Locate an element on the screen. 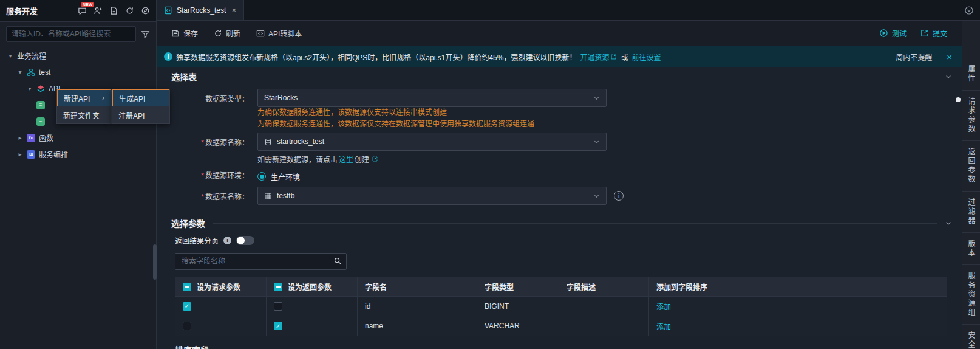 The image size is (980, 349). function-icon: fx is located at coordinates (31, 138).